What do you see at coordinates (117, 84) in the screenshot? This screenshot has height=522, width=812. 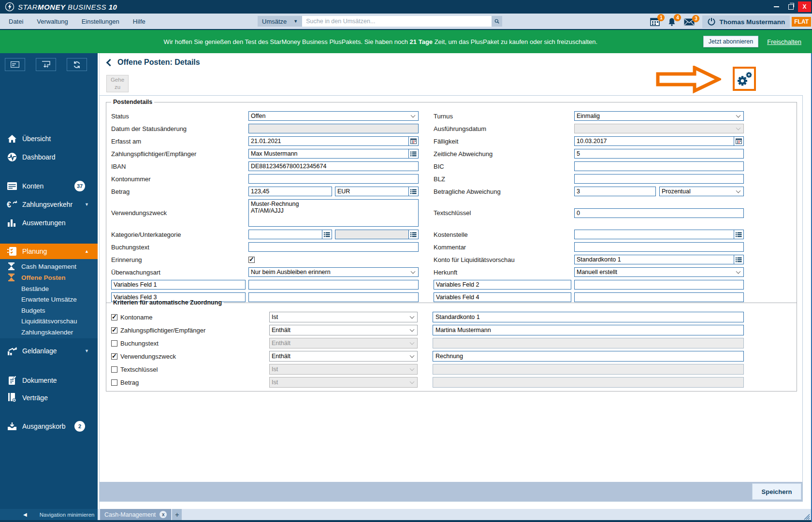 I see `goto-button: Gehe zu` at bounding box center [117, 84].